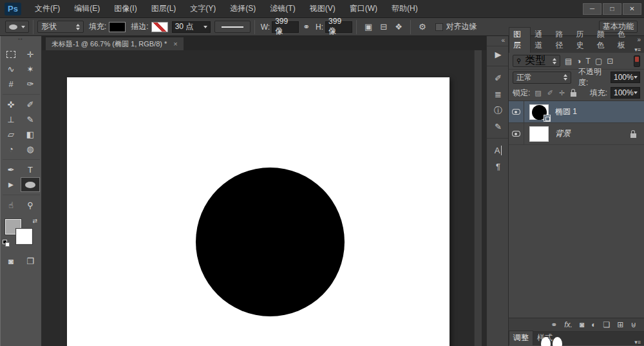 The width and height of the screenshot is (644, 346). What do you see at coordinates (11, 70) in the screenshot?
I see `tool-lasso: ∿` at bounding box center [11, 70].